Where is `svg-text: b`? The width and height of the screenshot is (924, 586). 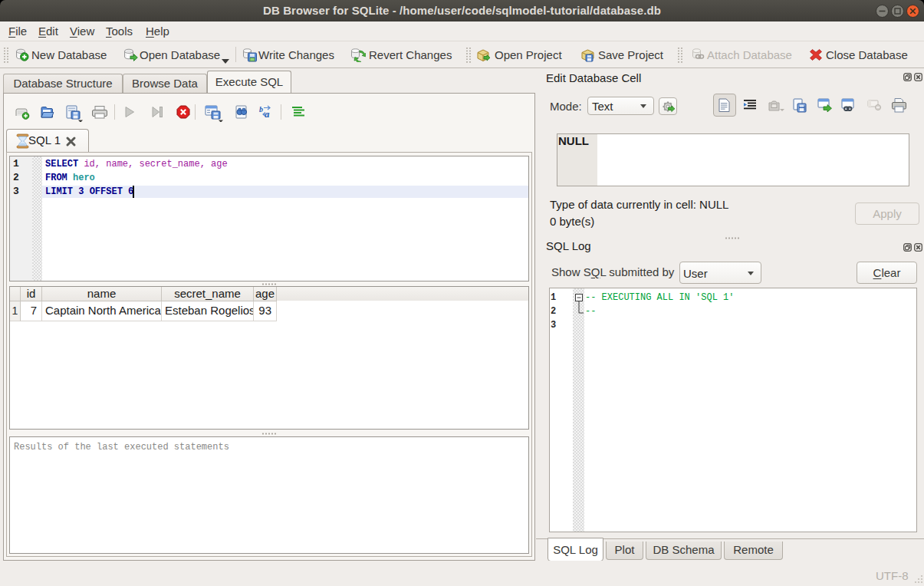
svg-text: b is located at coordinates (261, 109).